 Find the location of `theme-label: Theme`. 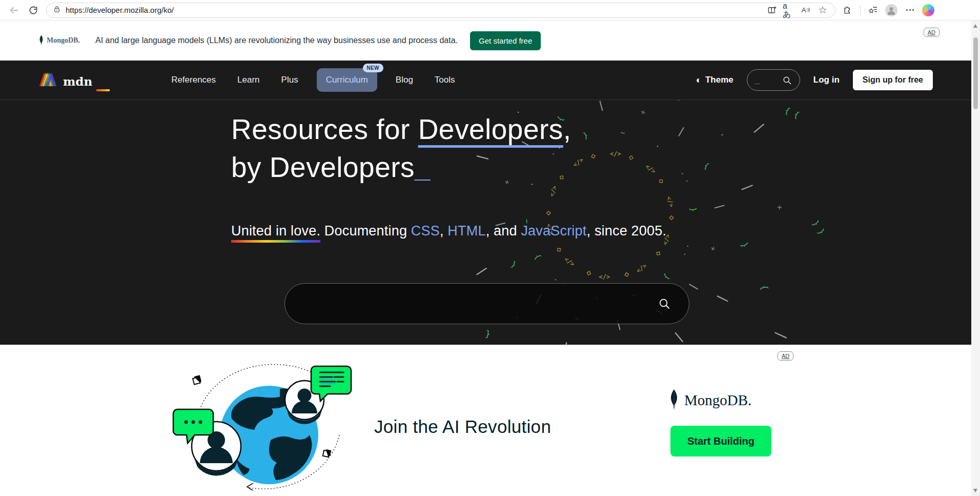

theme-label: Theme is located at coordinates (720, 80).